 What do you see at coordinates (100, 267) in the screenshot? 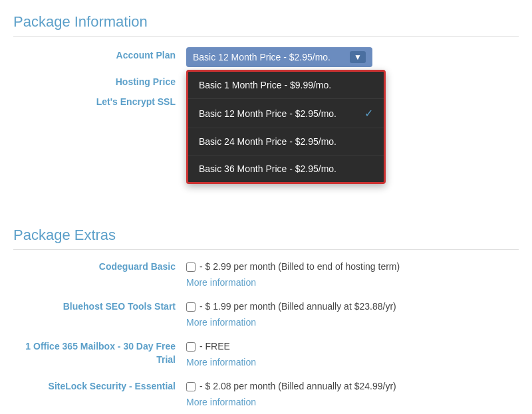
I see `codeguard-label: Codeguard Basic` at bounding box center [100, 267].